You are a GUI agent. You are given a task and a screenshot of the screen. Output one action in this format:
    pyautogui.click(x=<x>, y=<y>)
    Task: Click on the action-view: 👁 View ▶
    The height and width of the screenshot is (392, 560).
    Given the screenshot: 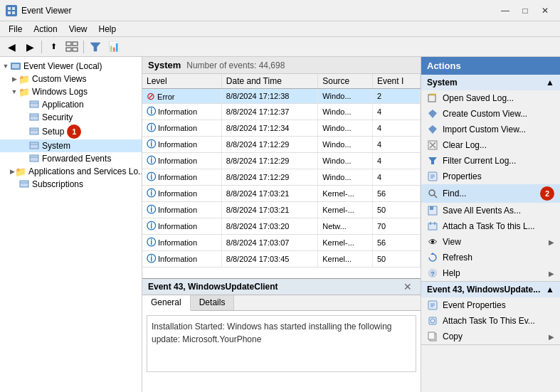 What is the action you would take?
    pyautogui.click(x=491, y=242)
    